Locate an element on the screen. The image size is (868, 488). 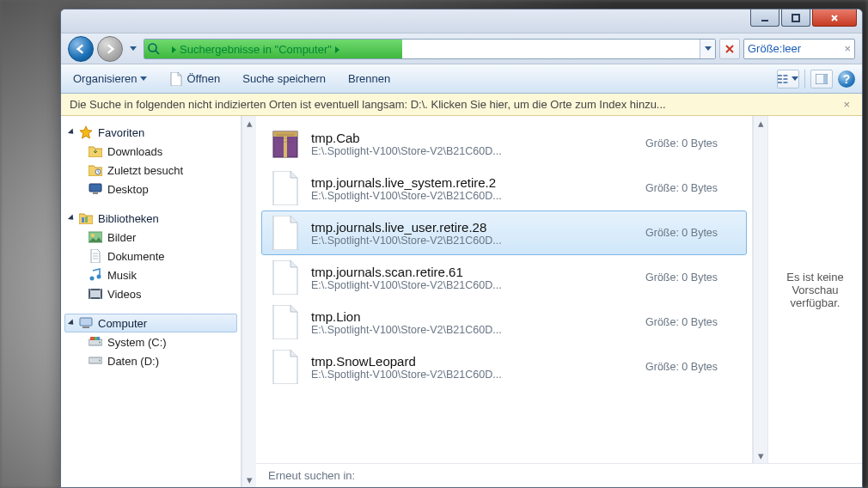
search-input: Größe:leer × is located at coordinates (799, 49).